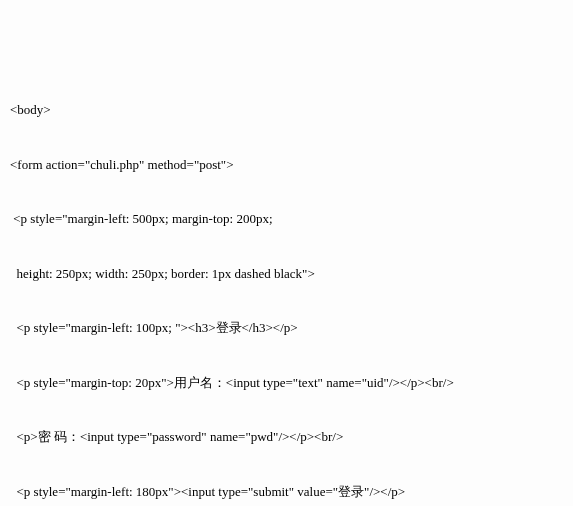 The height and width of the screenshot is (506, 573). I want to click on code-line: height: 250px; width: 250px; border: 1px…, so click(286, 274).